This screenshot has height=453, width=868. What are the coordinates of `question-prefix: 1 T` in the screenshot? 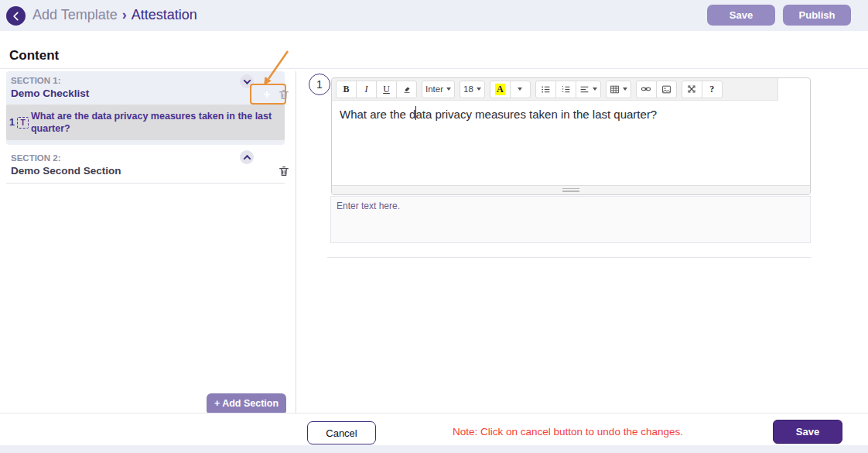 It's located at (19, 122).